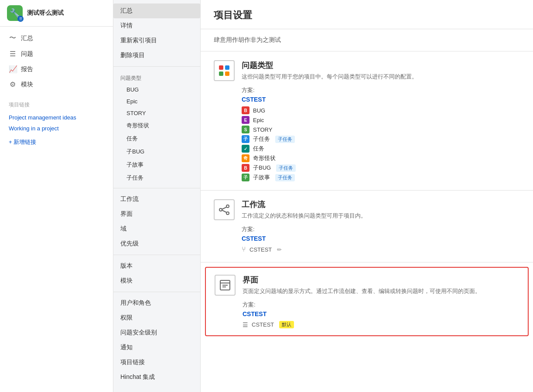 This screenshot has width=533, height=392. What do you see at coordinates (27, 85) in the screenshot?
I see `nav-label-modules: 模块` at bounding box center [27, 85].